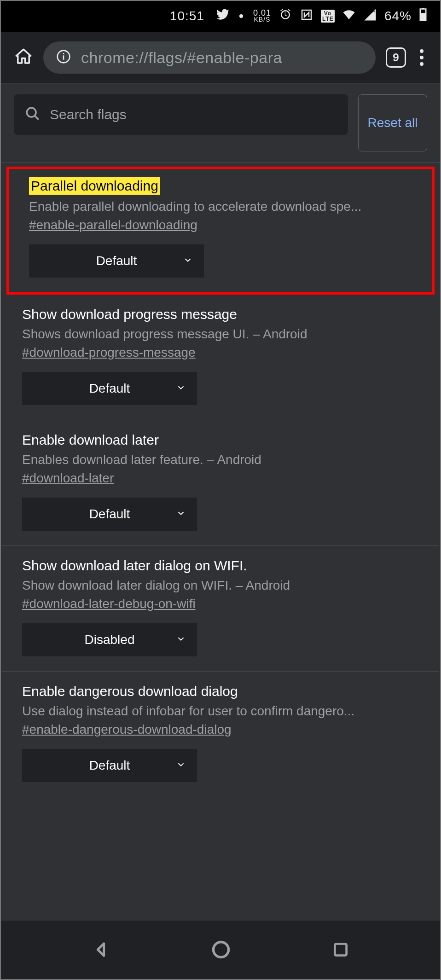  I want to click on address-bar: chrome://flags/#enable-para, so click(209, 58).